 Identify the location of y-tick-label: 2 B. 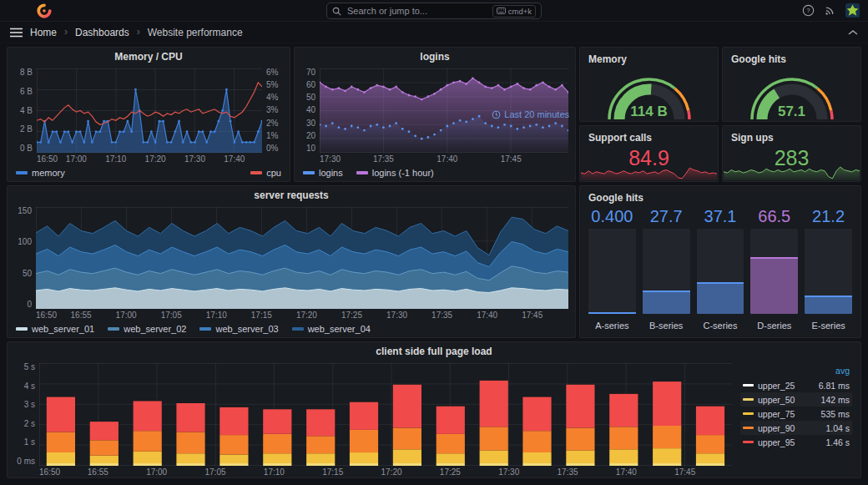
(27, 129).